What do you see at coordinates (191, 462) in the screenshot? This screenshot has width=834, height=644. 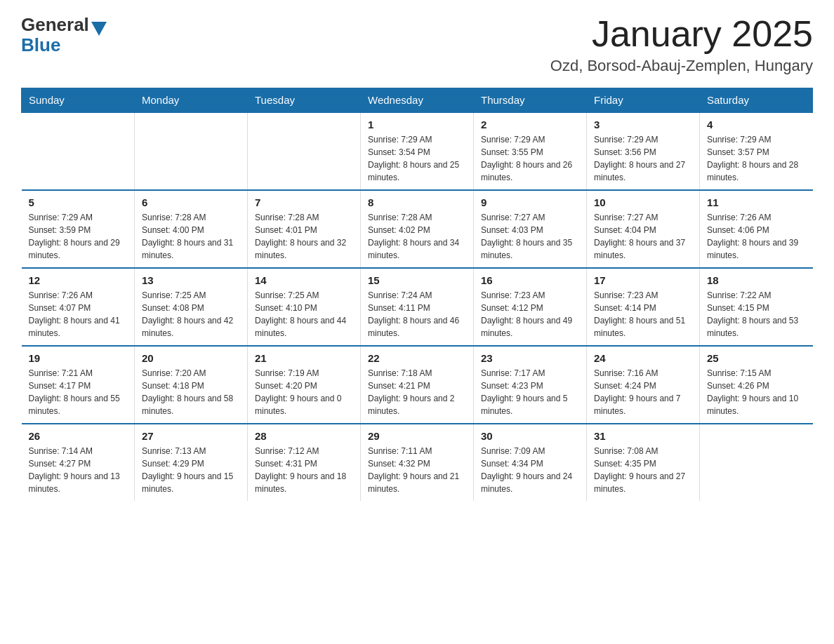 I see `calendar-cell: 27Sunrise: 7:13 AMSunset: 4:29 PMDayligh…` at bounding box center [191, 462].